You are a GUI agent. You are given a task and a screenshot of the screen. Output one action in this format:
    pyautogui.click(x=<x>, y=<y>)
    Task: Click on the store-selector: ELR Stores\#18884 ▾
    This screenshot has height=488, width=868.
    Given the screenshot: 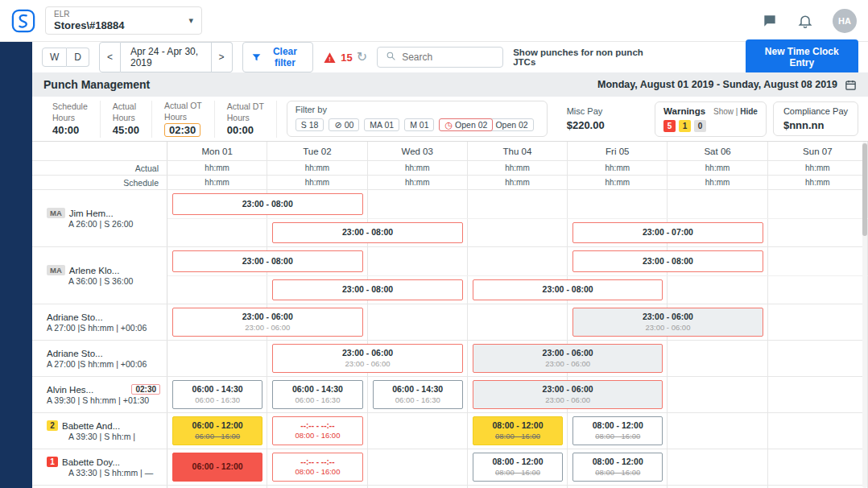 What is the action you would take?
    pyautogui.click(x=124, y=21)
    